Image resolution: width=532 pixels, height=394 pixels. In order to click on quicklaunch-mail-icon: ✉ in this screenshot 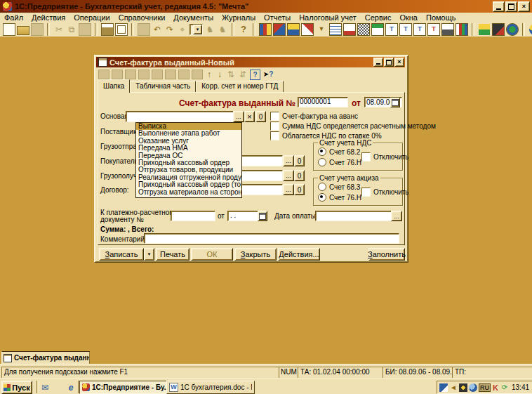, I will do `click(45, 388)`.